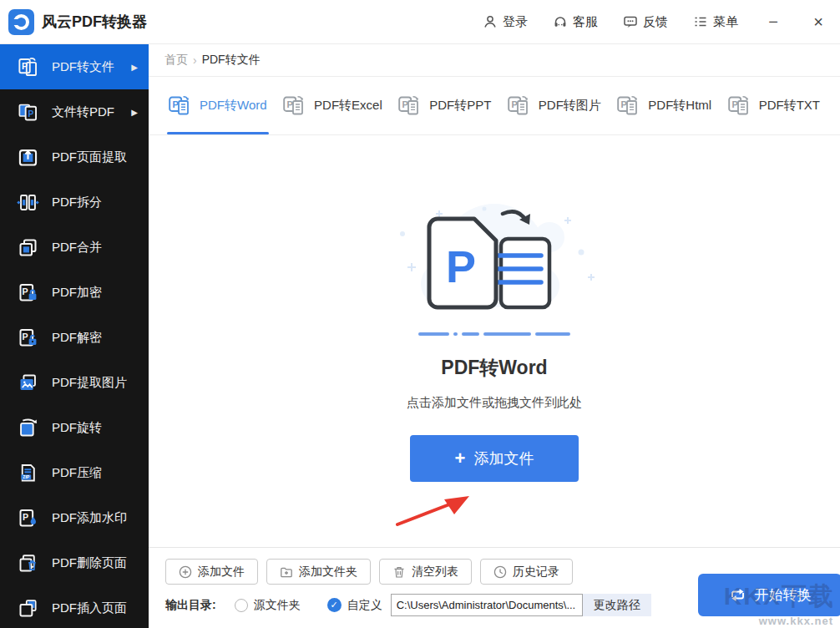  Describe the element at coordinates (680, 105) in the screenshot. I see `tab-label: PDF转Html` at that location.